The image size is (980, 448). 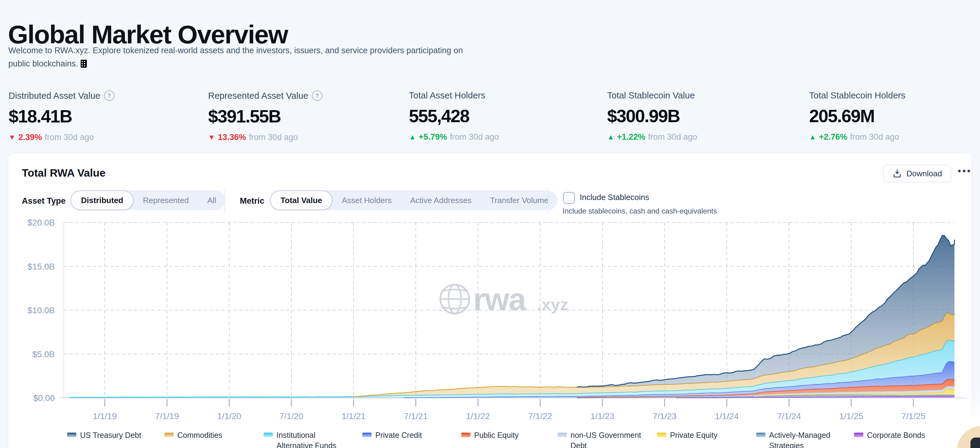 What do you see at coordinates (110, 435) in the screenshot?
I see `legend-label: US Treasury Debt` at bounding box center [110, 435].